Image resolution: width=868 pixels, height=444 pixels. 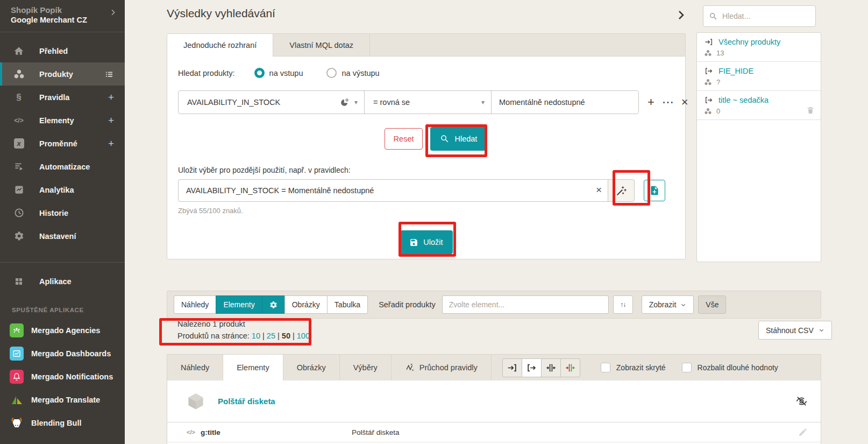 What do you see at coordinates (62, 97) in the screenshot?
I see `sidebar-item-pravidla: § Pravidla +` at bounding box center [62, 97].